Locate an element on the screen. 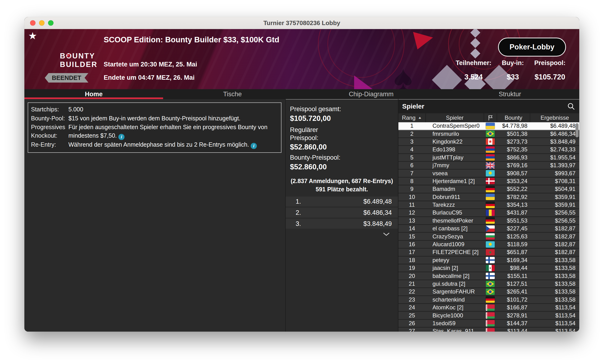 This screenshot has height=364, width=606. prizepool-panel: Preispool gesamt: $105.720,00 Regulärer … is located at coordinates (342, 216).